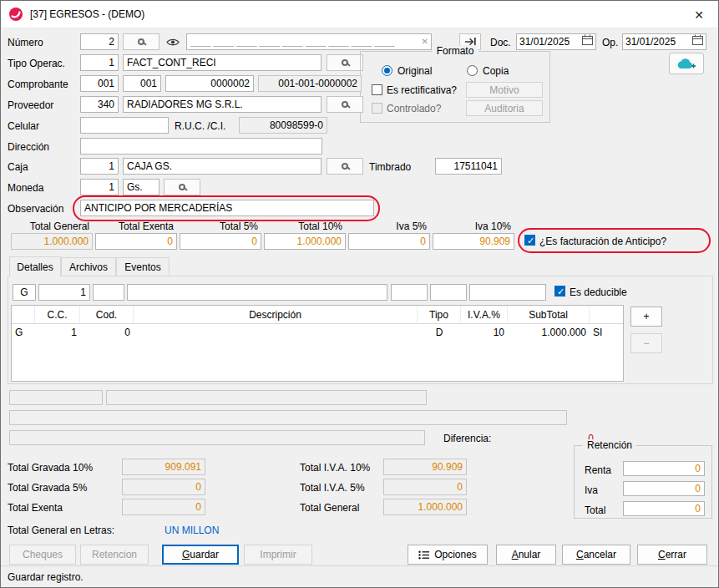 The image size is (719, 588). Describe the element at coordinates (664, 469) in the screenshot. I see `retencion-renta-input` at that location.